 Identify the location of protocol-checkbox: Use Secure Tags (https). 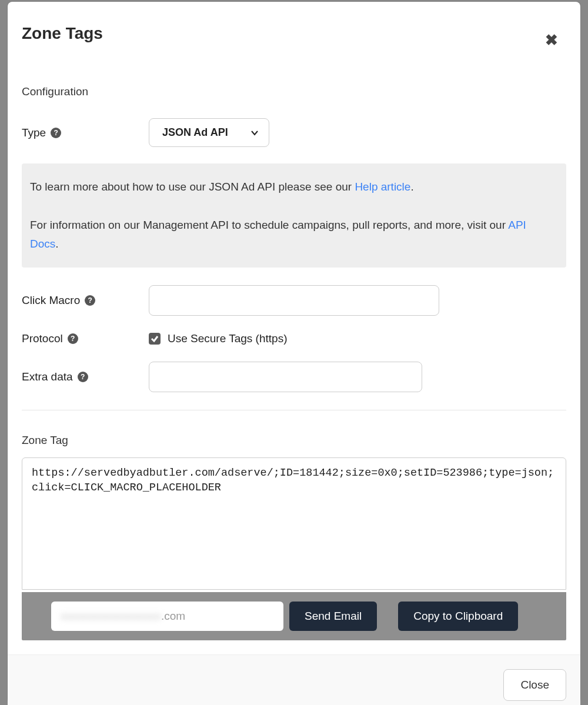
(218, 339).